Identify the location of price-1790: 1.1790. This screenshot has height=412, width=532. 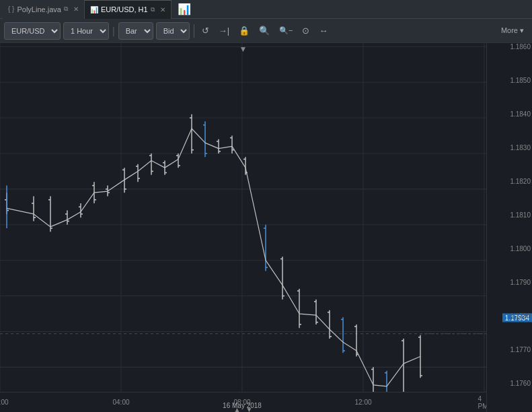
(521, 283).